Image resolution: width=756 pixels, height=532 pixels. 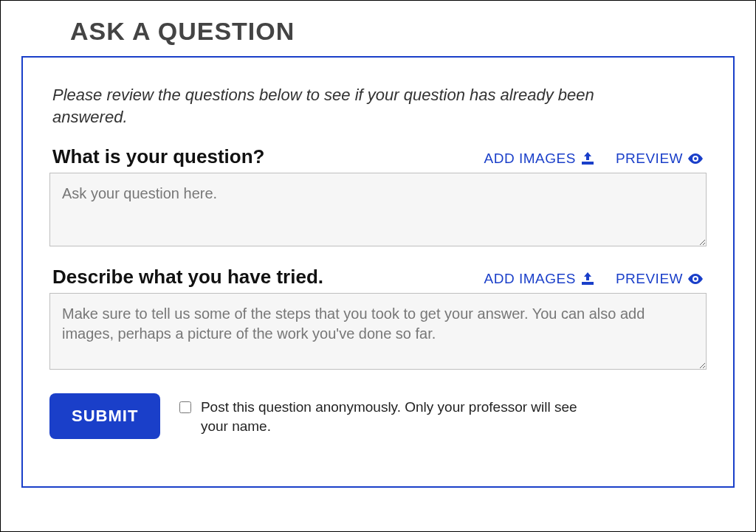 What do you see at coordinates (402, 31) in the screenshot?
I see `page-title: ASK A QUESTION` at bounding box center [402, 31].